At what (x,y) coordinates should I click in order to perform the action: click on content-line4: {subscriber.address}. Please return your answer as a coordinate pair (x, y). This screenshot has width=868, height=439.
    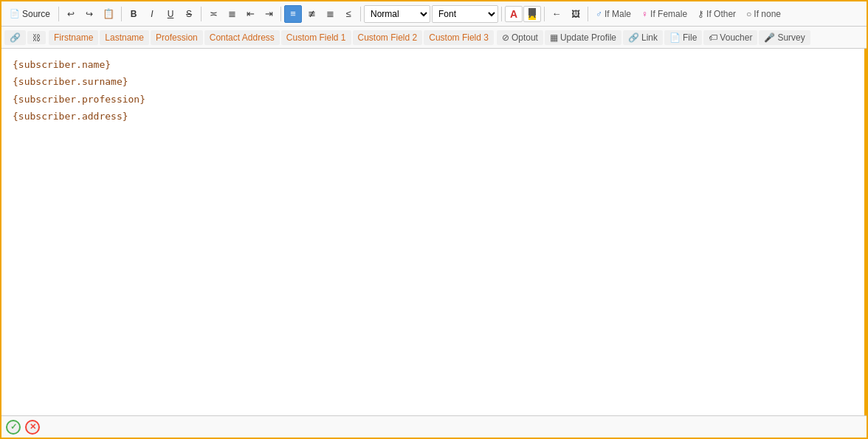
    Looking at the image, I should click on (433, 117).